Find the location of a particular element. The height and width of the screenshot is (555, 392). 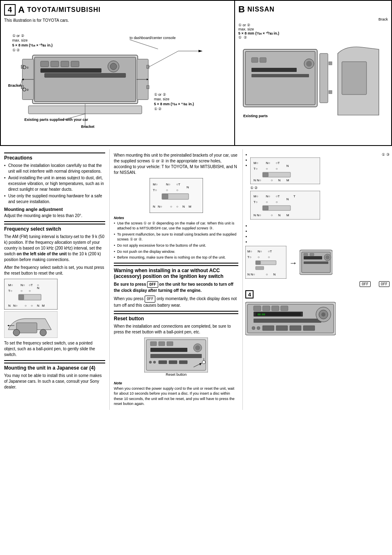

precaution-item-3: Use only the supplied mounting hardware … is located at coordinates (55, 199).